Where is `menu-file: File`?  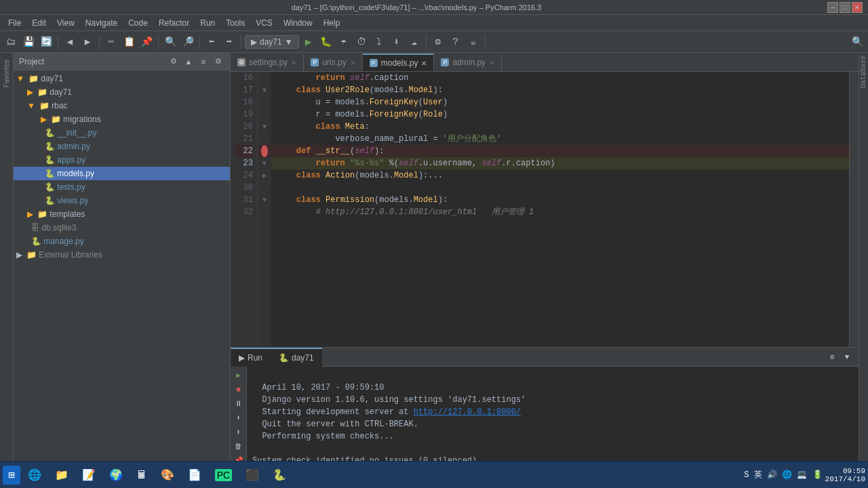 menu-file: File is located at coordinates (15, 23).